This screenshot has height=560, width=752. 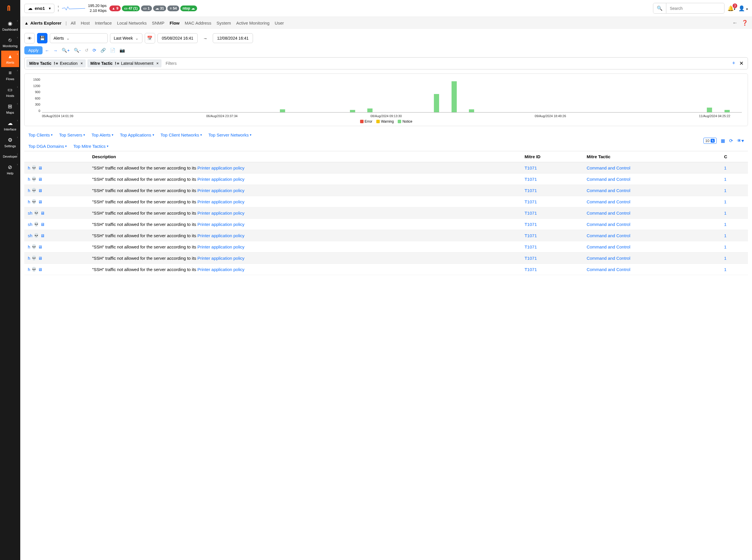 I want to click on filter-chip: Mitre Tactic != Lateral Movement ×, so click(x=124, y=63).